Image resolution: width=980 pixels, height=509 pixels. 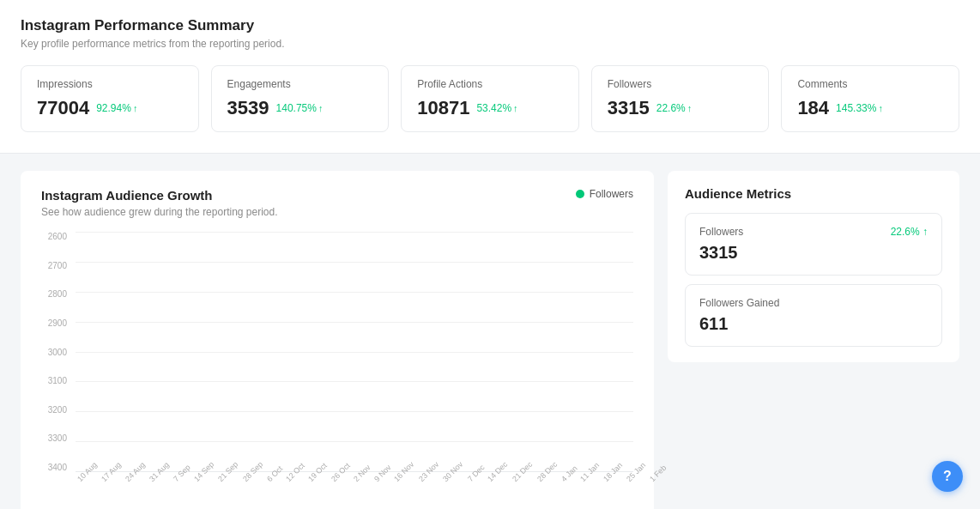 What do you see at coordinates (657, 474) in the screenshot?
I see `x-axis-label: 1 Feb` at bounding box center [657, 474].